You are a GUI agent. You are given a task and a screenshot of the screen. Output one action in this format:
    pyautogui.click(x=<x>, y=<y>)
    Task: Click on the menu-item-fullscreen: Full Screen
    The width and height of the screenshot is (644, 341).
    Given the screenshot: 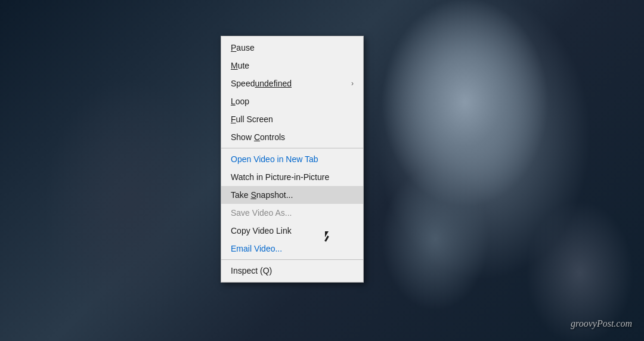 What is the action you would take?
    pyautogui.click(x=292, y=119)
    